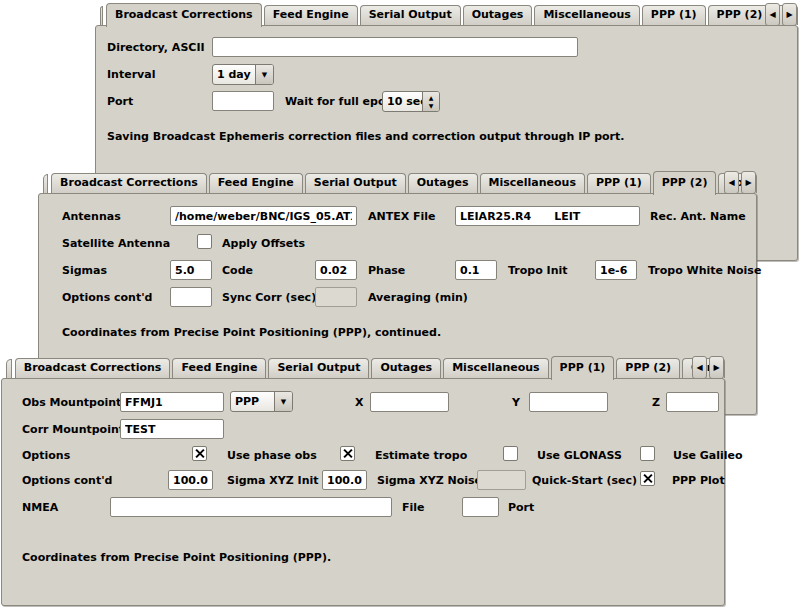 Image resolution: width=808 pixels, height=613 pixels. I want to click on sigma-xyz-noise-input, so click(344, 480).